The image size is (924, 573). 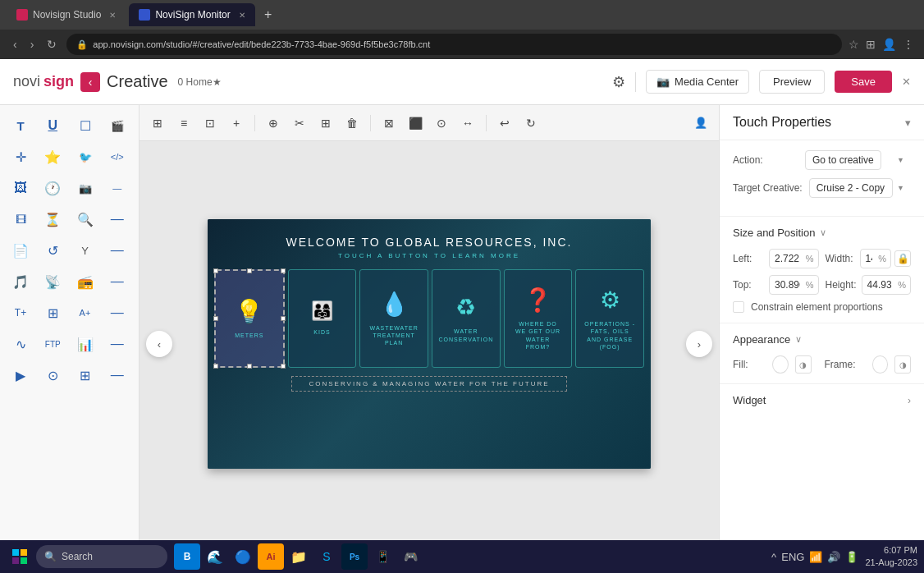 I want to click on animated-tool: A+, so click(x=85, y=313).